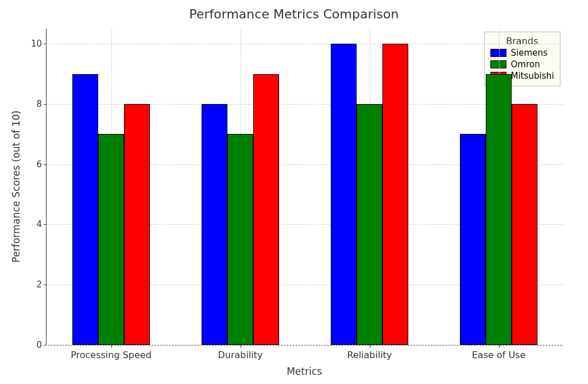  Describe the element at coordinates (294, 14) in the screenshot. I see `chart-title: Performance Metrics Comparison` at that location.